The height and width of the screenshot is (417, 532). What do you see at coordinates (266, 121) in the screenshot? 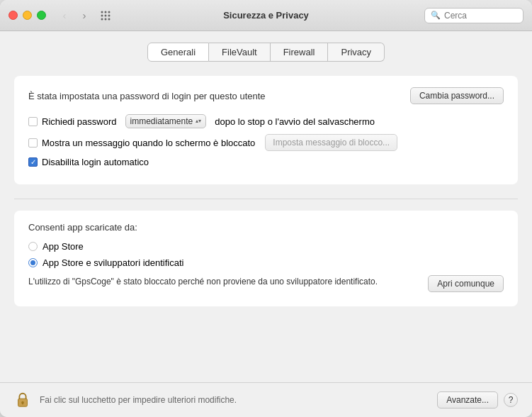
I see `require-password-row: Richiedi password immediatamente ▴▾ dopo…` at bounding box center [266, 121].